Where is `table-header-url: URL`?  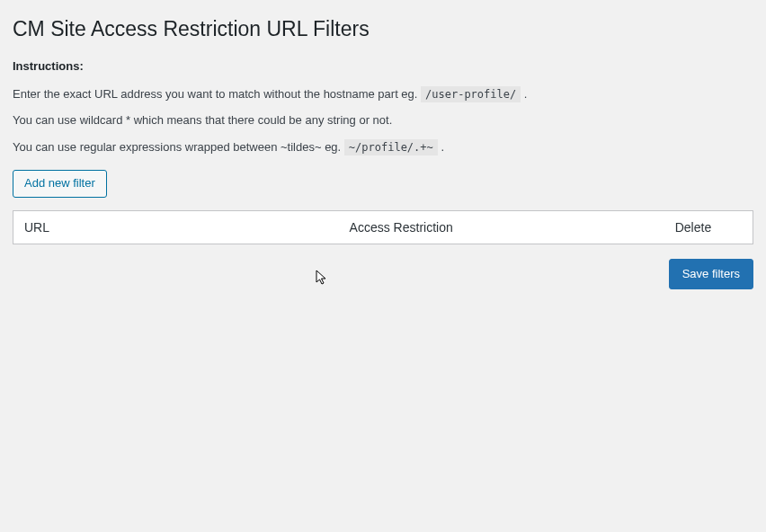
table-header-url: URL is located at coordinates (176, 228).